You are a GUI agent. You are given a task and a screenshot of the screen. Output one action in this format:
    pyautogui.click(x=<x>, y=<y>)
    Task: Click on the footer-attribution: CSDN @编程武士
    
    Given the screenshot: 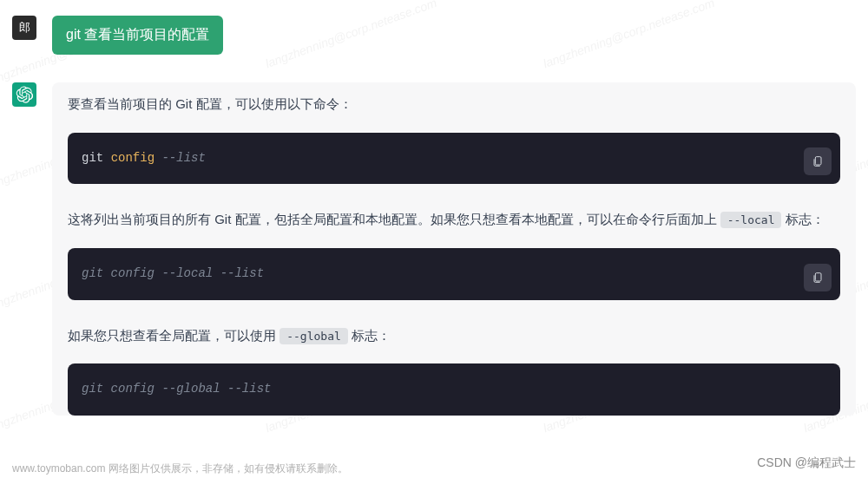 What is the action you would take?
    pyautogui.click(x=806, y=463)
    